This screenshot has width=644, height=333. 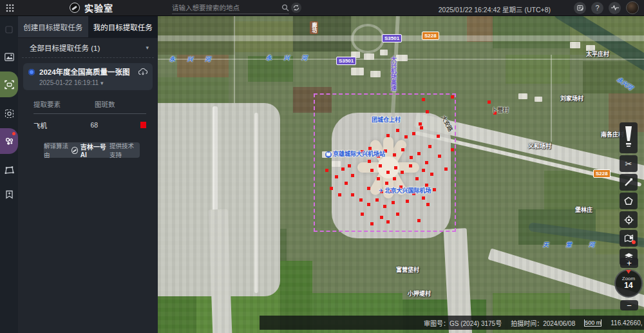 What do you see at coordinates (32, 72) in the screenshot?
I see `task-radio` at bounding box center [32, 72].